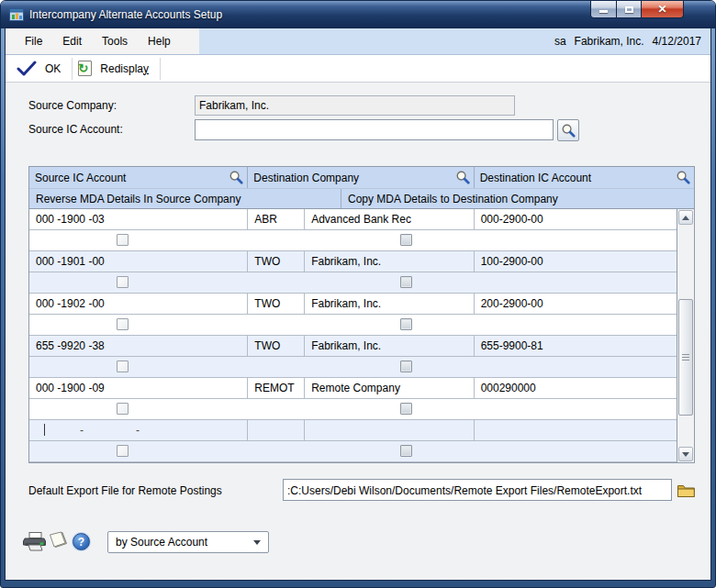 This screenshot has width=716, height=588. I want to click on source-ic-account-label: Source IC Account:, so click(75, 129).